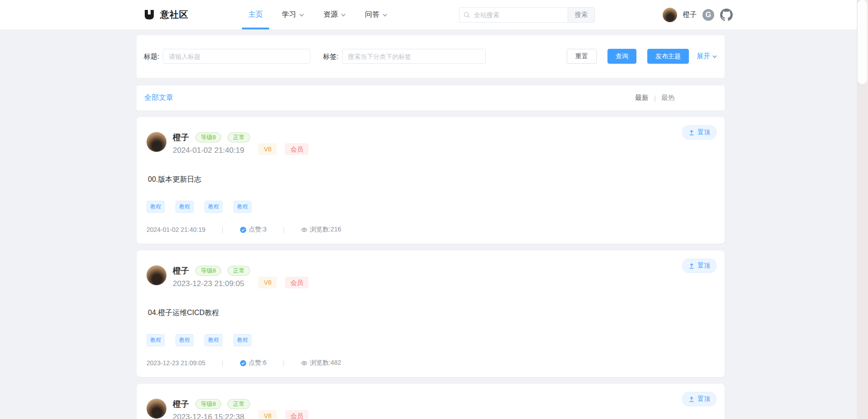 This screenshot has width=868, height=419. I want to click on posted-date: 2023-12-23 21:09:05, so click(176, 363).